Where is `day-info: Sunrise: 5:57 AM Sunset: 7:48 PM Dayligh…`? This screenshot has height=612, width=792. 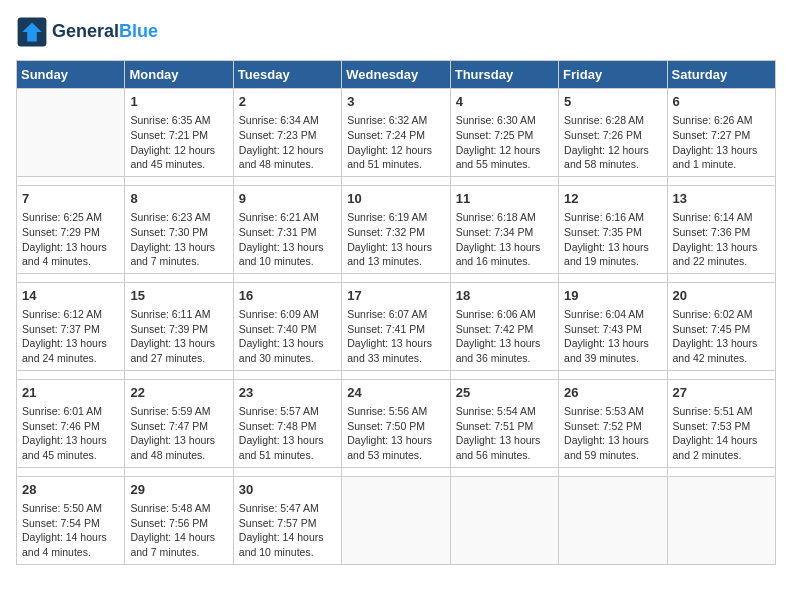
day-info: Sunrise: 5:57 AM Sunset: 7:48 PM Dayligh… is located at coordinates (288, 434).